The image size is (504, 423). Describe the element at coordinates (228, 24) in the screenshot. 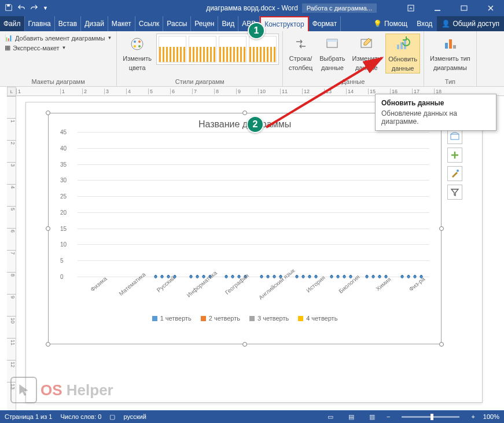

I see `tab-view: Вид` at that location.